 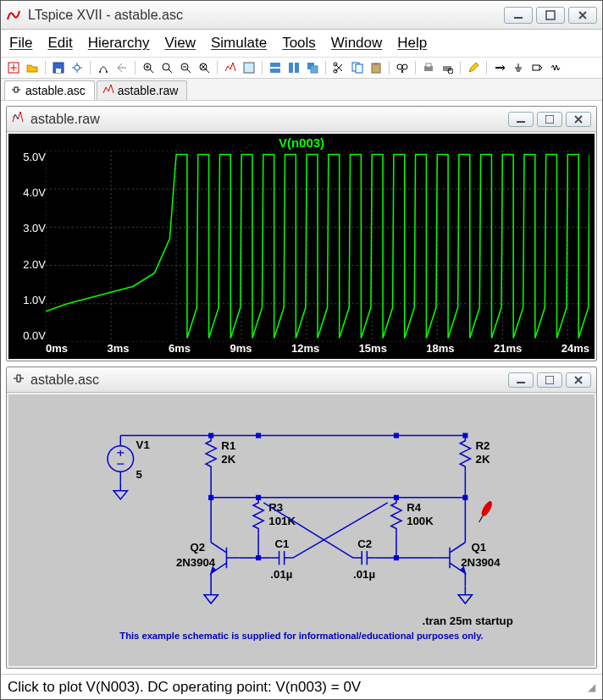 I want to click on svg-text: .tran 25m startup, so click(x=467, y=621).